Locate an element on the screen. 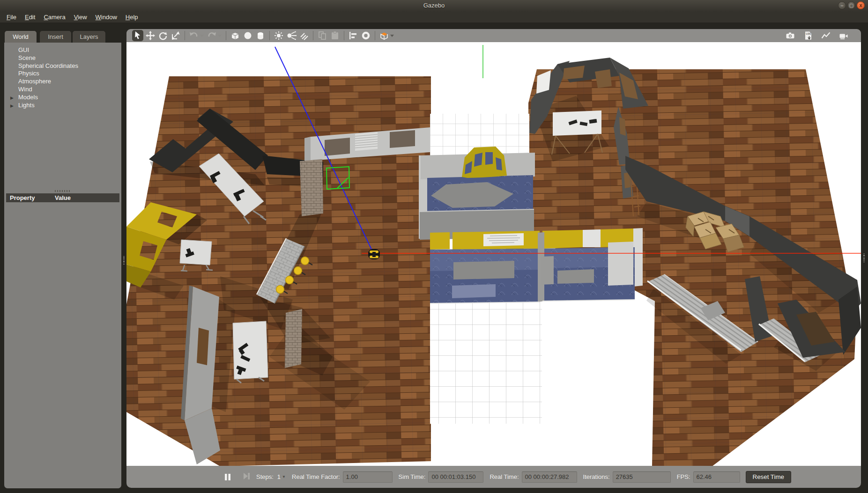 This screenshot has width=868, height=493. align-tool is located at coordinates (353, 36).